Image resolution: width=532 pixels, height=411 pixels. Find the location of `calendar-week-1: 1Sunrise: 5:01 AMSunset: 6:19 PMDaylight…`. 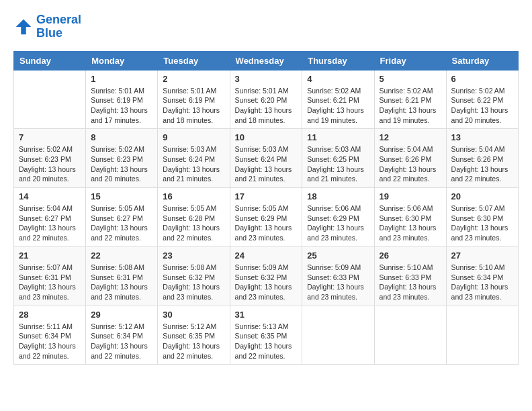

calendar-week-1: 1Sunrise: 5:01 AMSunset: 6:19 PMDaylight… is located at coordinates (266, 99).